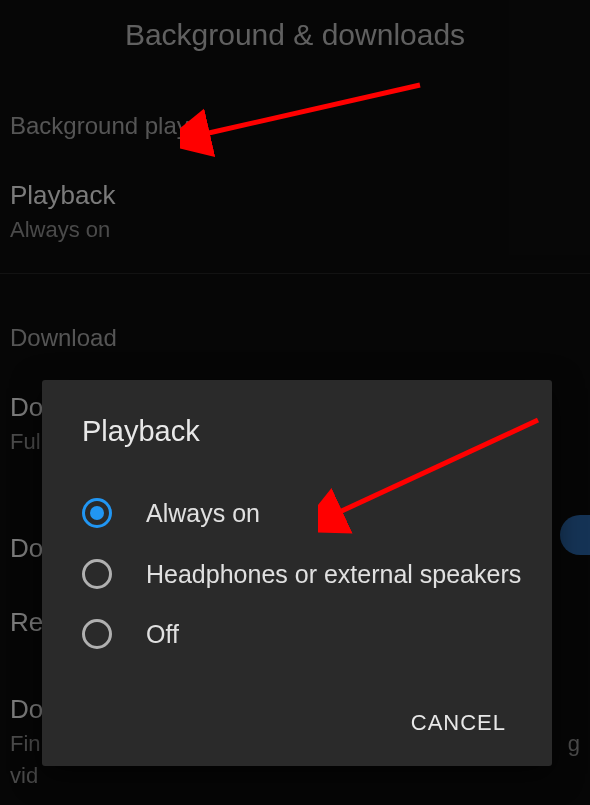 Image resolution: width=590 pixels, height=805 pixels. I want to click on dialog-title: Playback, so click(297, 432).